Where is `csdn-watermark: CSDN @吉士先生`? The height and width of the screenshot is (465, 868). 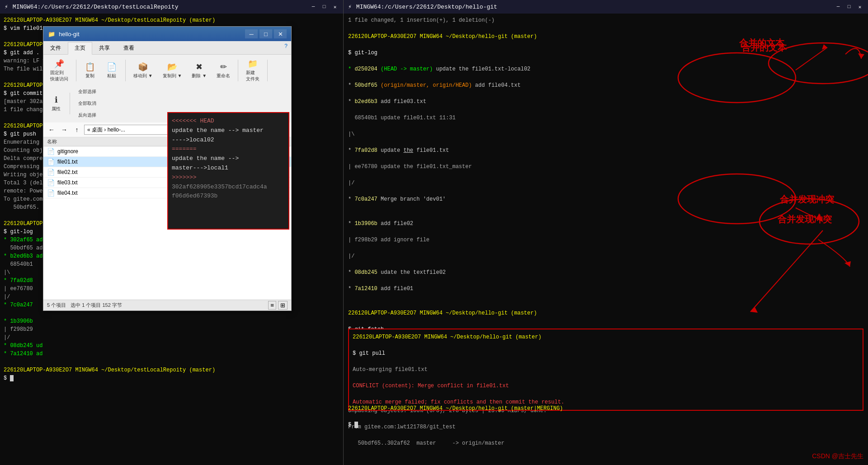
csdn-watermark: CSDN @吉士先生 is located at coordinates (838, 456).